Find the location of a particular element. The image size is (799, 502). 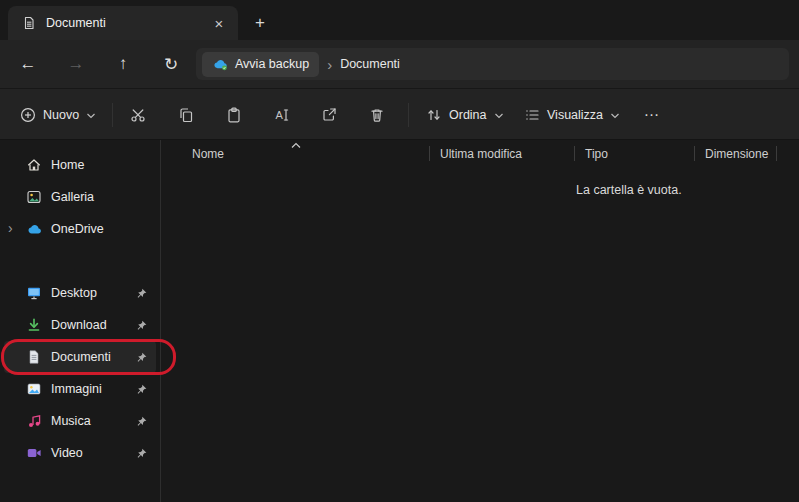

sidebar-item-musica: Musica is located at coordinates (80, 421).